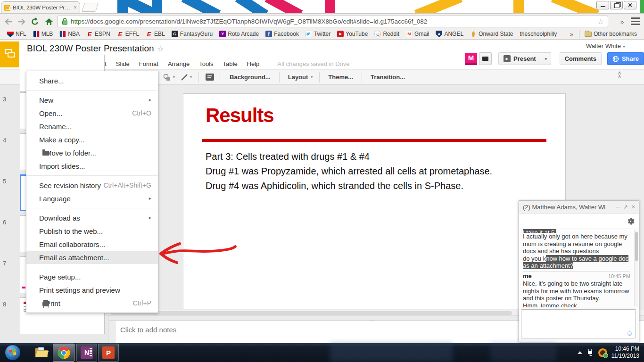 This screenshot has width=644, height=362. Describe the element at coordinates (636, 21) in the screenshot. I see `chrome-menu-icon` at that location.